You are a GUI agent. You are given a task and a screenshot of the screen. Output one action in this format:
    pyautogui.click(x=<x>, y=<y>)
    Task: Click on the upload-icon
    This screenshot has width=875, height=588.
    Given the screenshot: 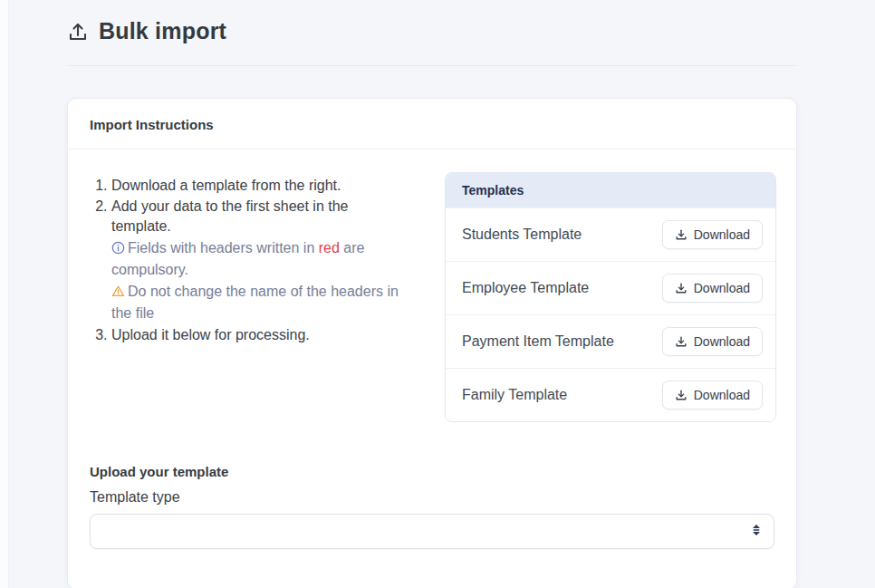 What is the action you would take?
    pyautogui.click(x=78, y=32)
    